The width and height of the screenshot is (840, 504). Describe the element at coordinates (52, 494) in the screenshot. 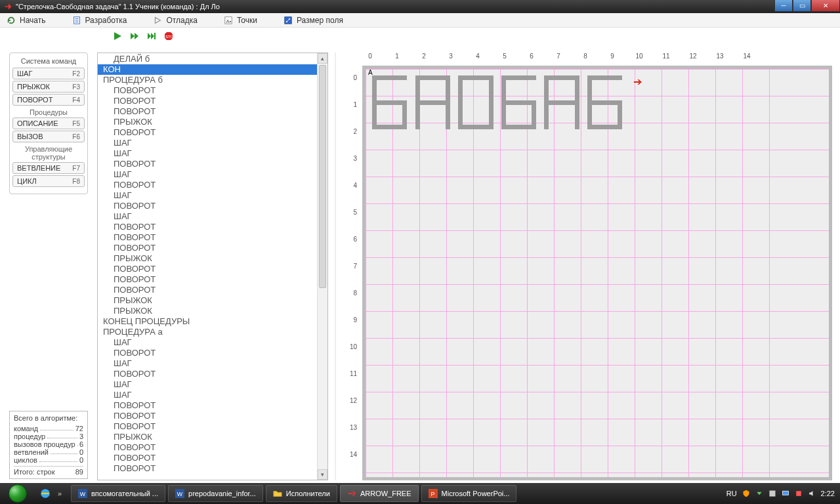

I see `quick-launch: »` at that location.